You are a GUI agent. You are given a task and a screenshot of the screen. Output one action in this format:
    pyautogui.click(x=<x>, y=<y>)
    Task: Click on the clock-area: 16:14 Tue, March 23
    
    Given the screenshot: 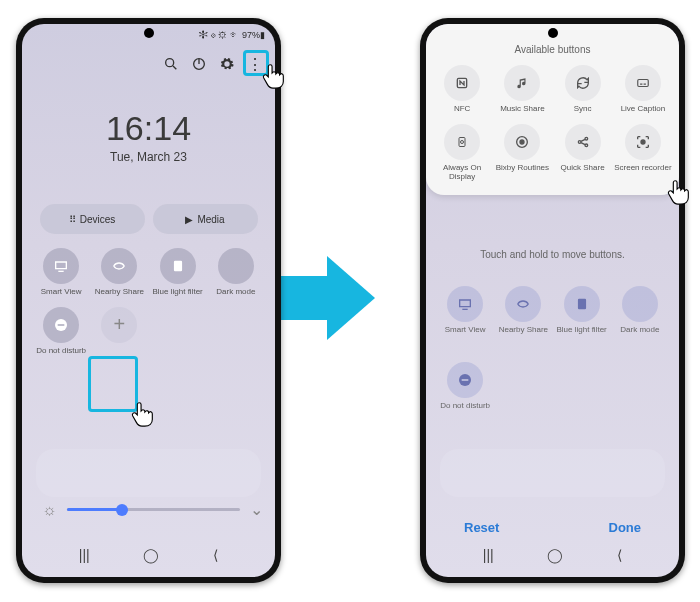 What is the action you would take?
    pyautogui.click(x=148, y=136)
    